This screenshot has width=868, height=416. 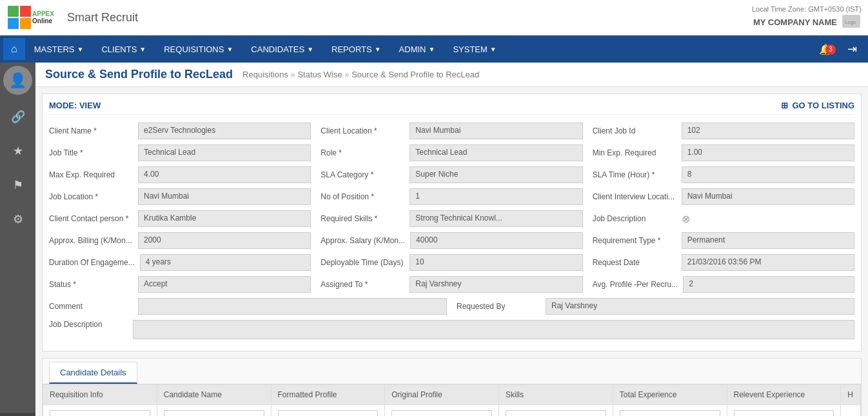 I want to click on breadcrumb-current: Source & Send Profile to RecLead, so click(x=415, y=75).